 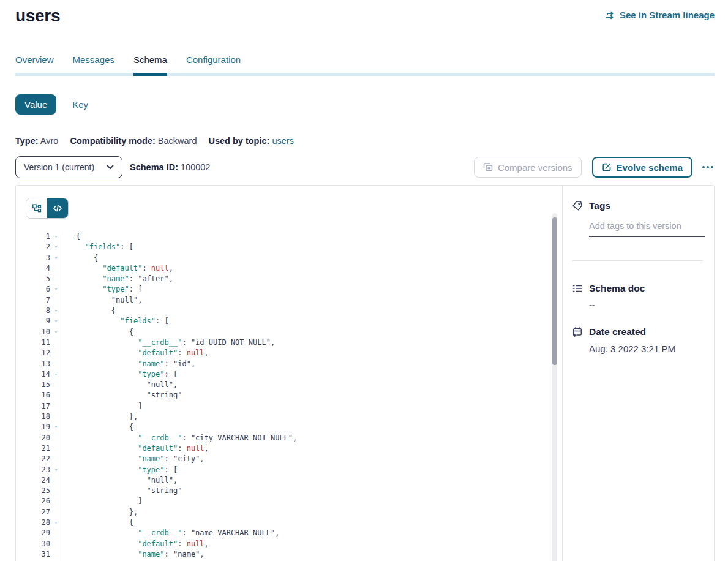 I want to click on code-text: "name": "city",, so click(x=312, y=459).